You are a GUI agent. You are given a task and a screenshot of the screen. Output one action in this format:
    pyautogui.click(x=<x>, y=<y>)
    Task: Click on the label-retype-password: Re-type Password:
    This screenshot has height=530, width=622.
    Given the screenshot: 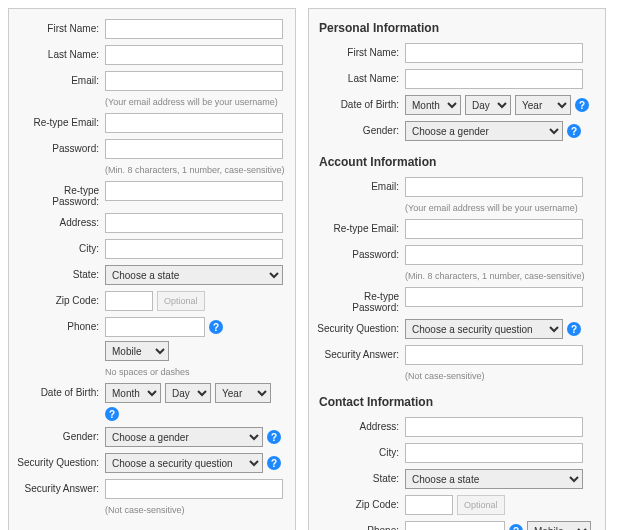 What is the action you would take?
    pyautogui.click(x=60, y=194)
    